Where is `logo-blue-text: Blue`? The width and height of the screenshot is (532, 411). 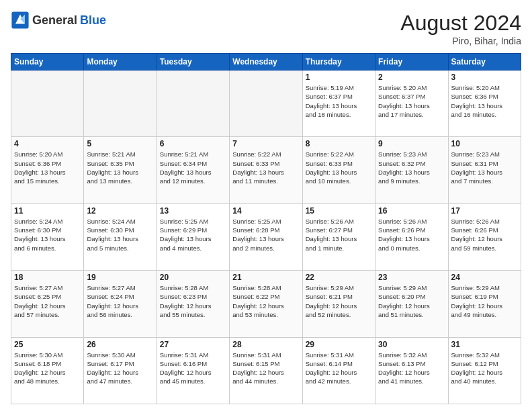
logo-blue-text: Blue is located at coordinates (93, 20).